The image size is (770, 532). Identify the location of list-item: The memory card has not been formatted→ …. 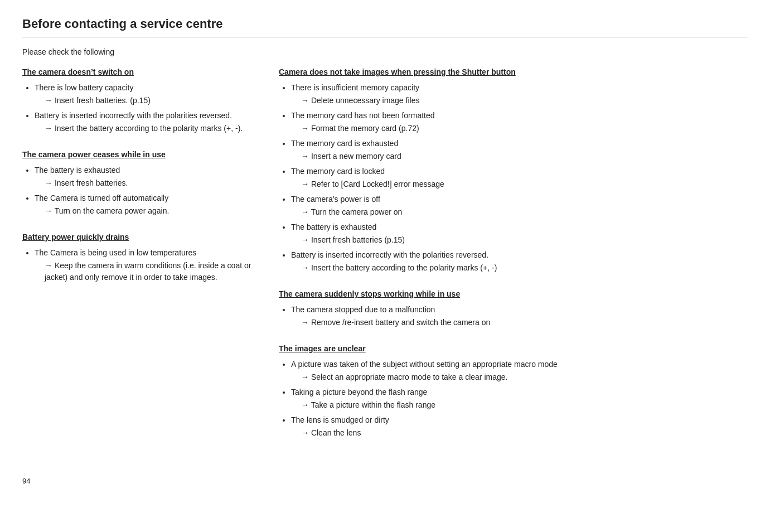
(520, 122).